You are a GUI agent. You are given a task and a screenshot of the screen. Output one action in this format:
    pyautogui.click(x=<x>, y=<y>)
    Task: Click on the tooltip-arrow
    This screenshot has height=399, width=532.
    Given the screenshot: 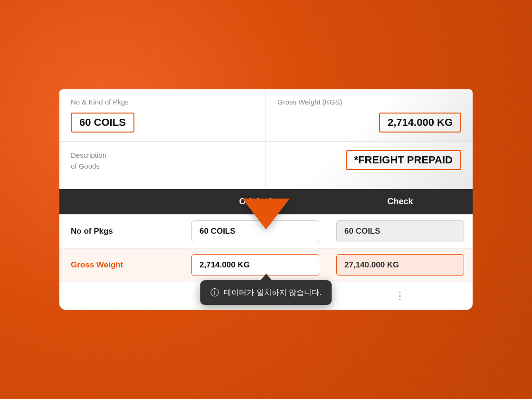 What is the action you would take?
    pyautogui.click(x=266, y=277)
    